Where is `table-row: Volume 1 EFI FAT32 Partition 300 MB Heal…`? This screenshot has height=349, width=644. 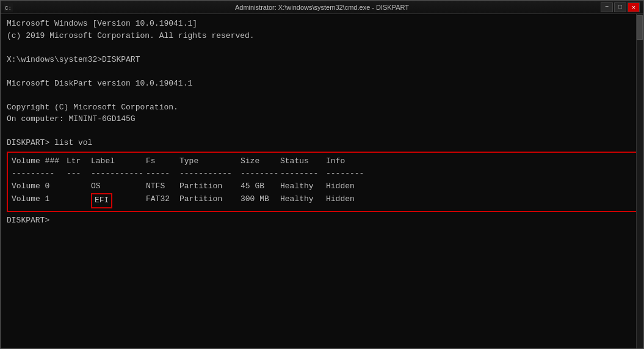 table-row: Volume 1 EFI FAT32 Partition 300 MB Heal… is located at coordinates (322, 200).